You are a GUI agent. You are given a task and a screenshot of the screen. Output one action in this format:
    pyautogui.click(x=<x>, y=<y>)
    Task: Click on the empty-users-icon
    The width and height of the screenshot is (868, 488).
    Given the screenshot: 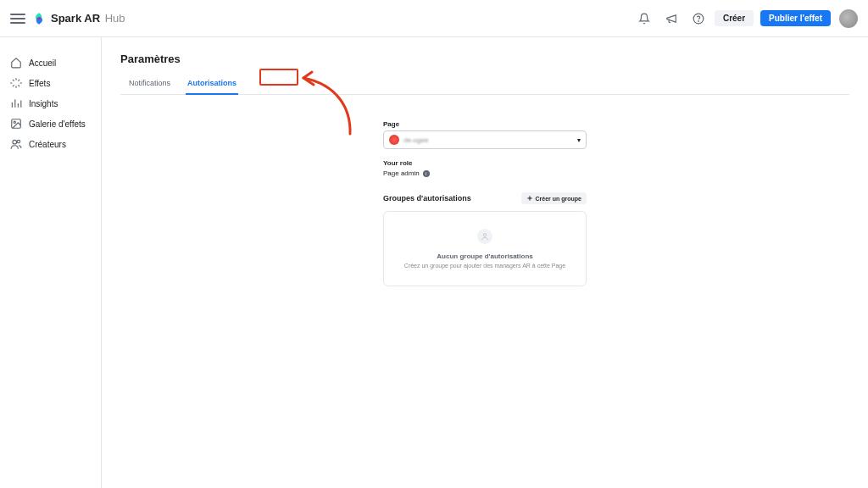 What is the action you would take?
    pyautogui.click(x=485, y=236)
    